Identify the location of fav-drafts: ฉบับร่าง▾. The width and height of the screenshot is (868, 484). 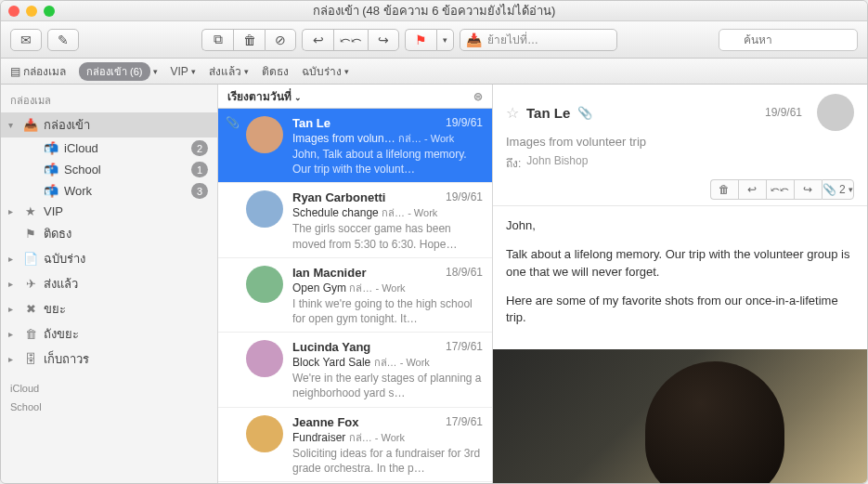
(325, 71).